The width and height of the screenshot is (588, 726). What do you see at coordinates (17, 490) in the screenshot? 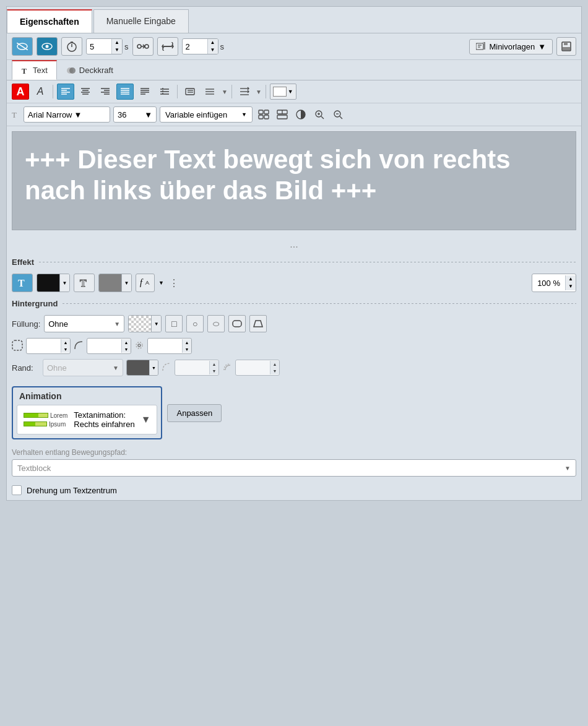
I see `drehung-checkbox` at bounding box center [17, 490].